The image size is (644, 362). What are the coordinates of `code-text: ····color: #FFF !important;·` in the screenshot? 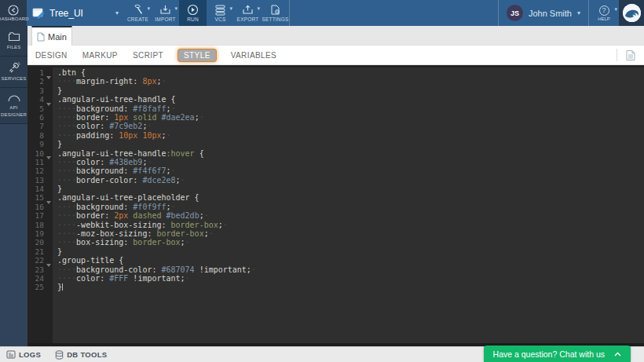 It's located at (121, 278).